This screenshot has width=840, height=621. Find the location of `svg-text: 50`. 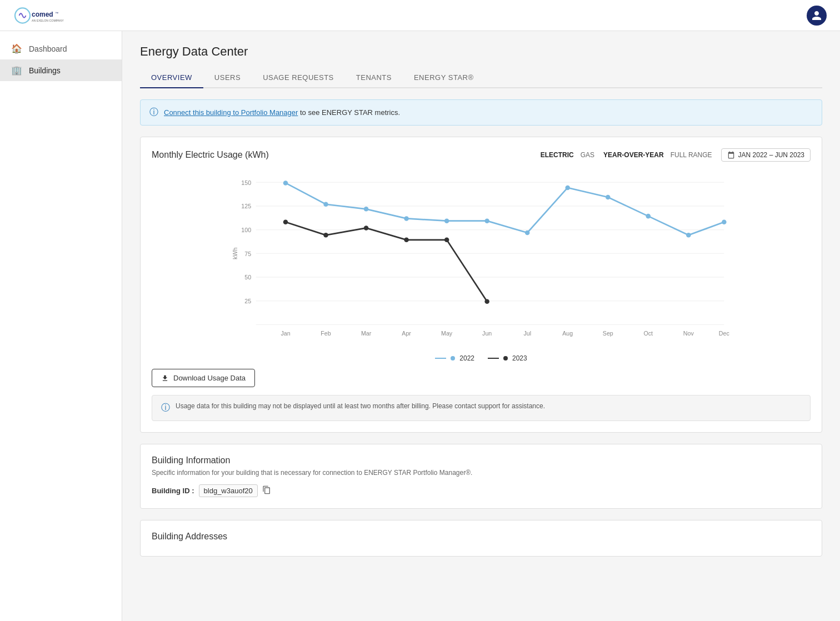

svg-text: 50 is located at coordinates (248, 277).